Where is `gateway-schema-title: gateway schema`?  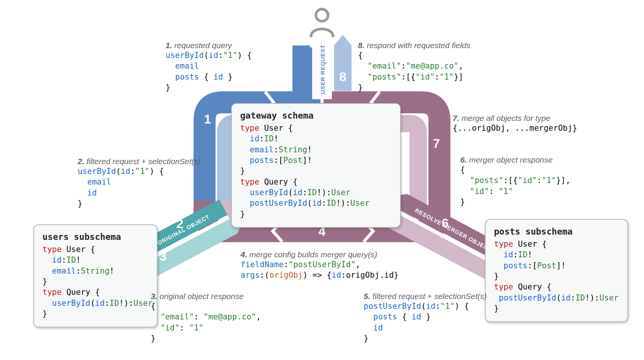 gateway-schema-title: gateway schema is located at coordinates (316, 116).